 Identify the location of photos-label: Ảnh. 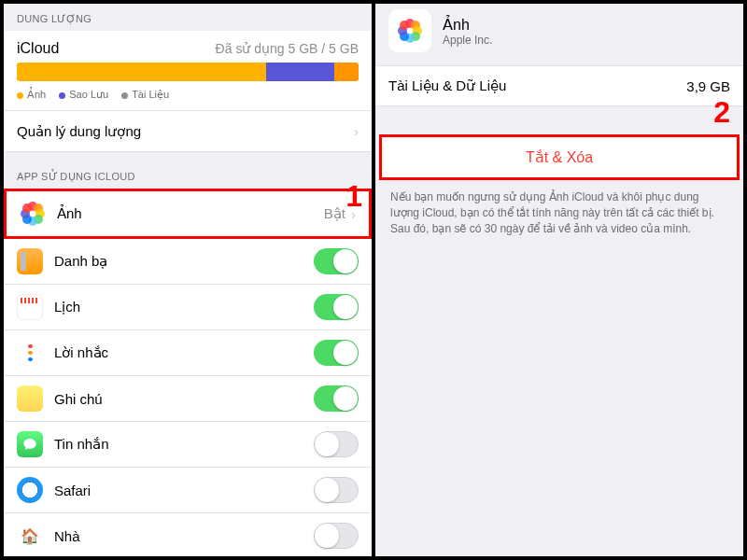
(190, 214).